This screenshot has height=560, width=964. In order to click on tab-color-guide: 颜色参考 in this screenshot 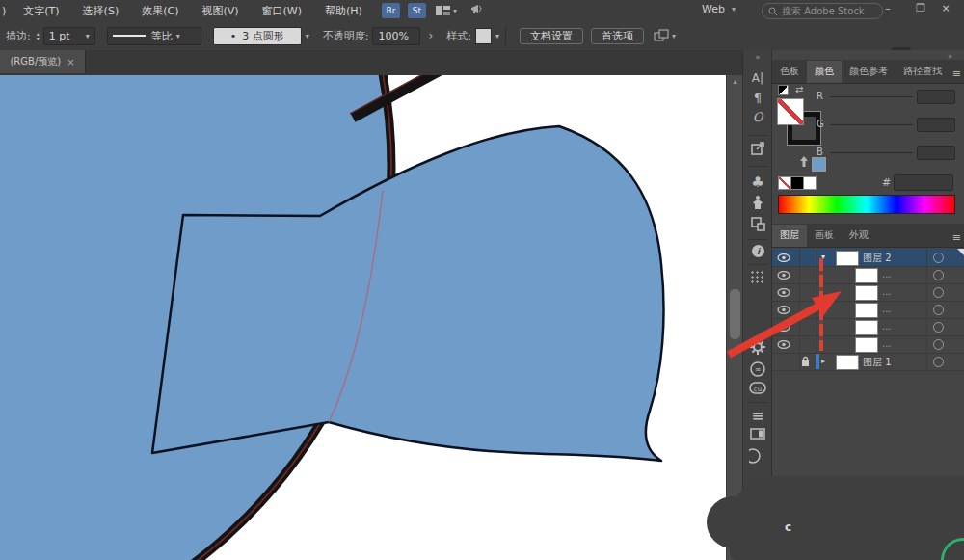, I will do `click(869, 71)`.